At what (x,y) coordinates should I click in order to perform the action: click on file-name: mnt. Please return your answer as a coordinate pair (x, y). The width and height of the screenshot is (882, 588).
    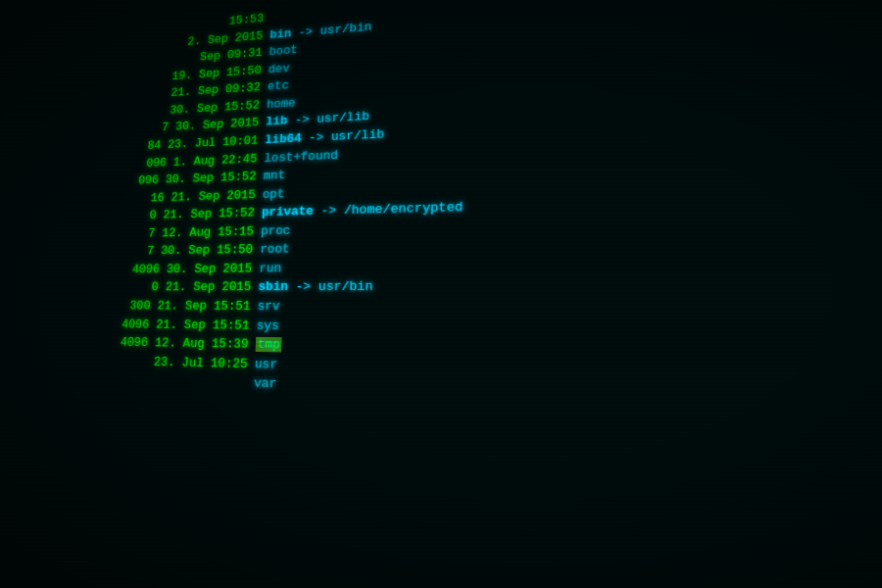
    Looking at the image, I should click on (274, 176).